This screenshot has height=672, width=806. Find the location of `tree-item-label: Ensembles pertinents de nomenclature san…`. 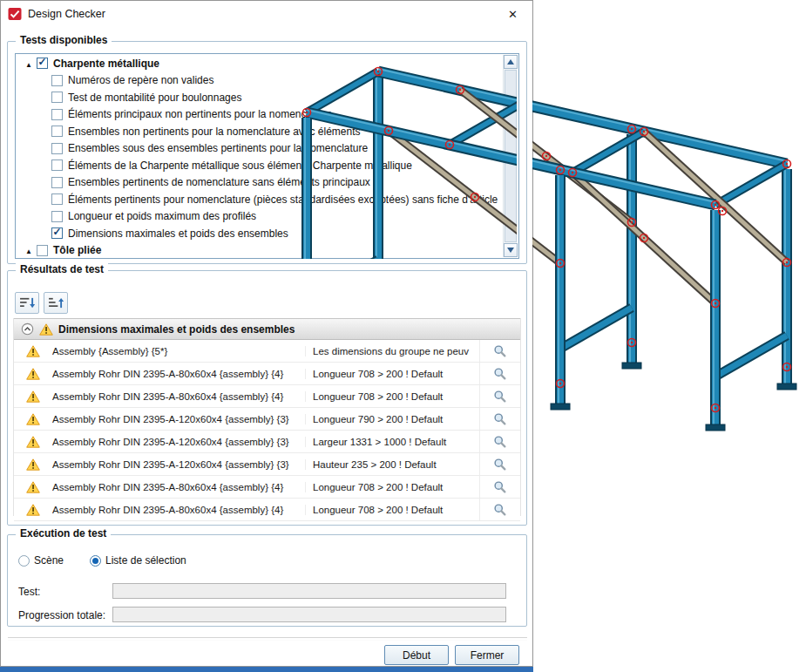

tree-item-label: Ensembles pertinents de nomenclature san… is located at coordinates (220, 182).